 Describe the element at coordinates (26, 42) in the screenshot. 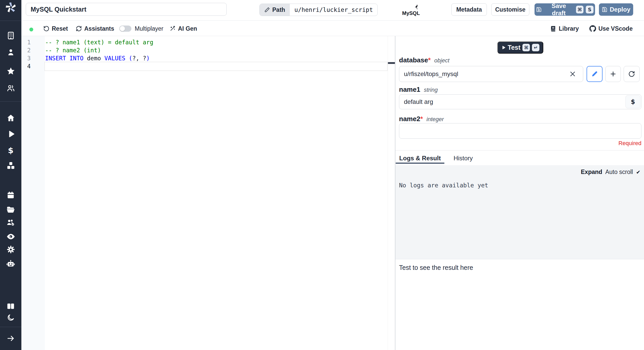

I see `line-number: 1` at that location.